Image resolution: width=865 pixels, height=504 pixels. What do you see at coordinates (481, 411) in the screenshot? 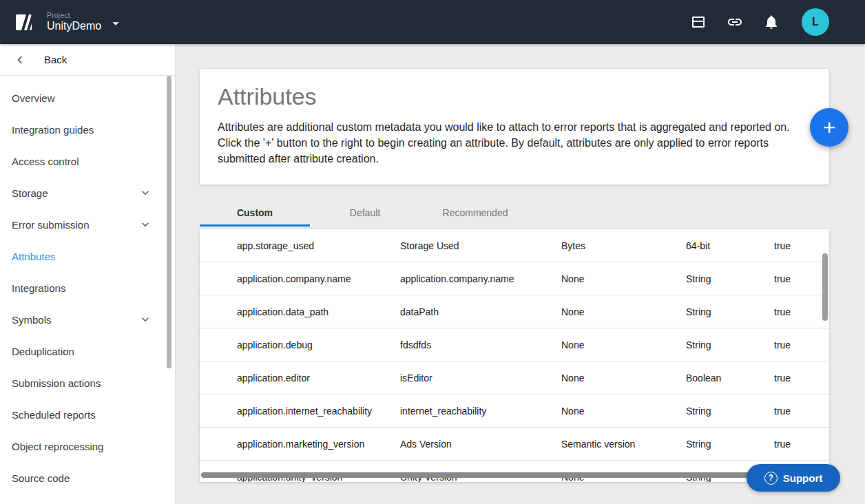
I see `table-cell: internet_reachability` at bounding box center [481, 411].